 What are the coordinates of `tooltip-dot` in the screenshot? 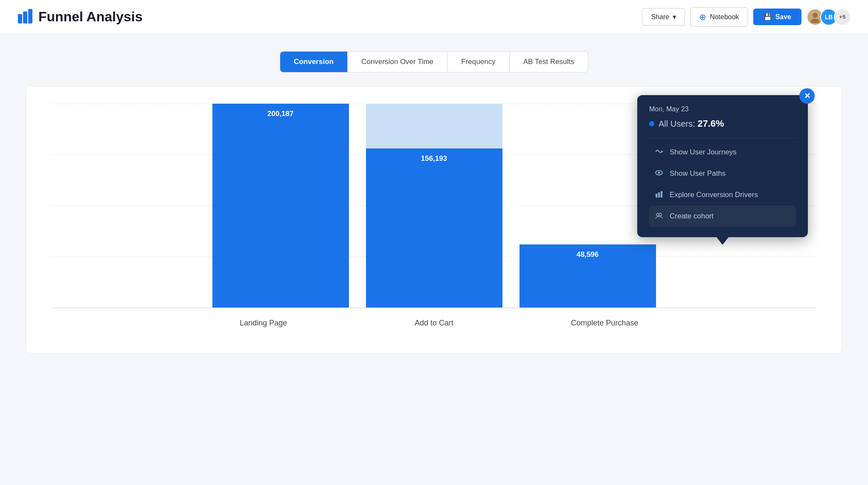 It's located at (652, 124).